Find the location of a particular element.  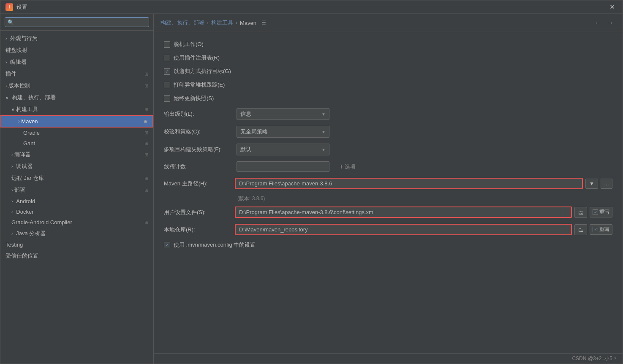

sidebar-item-gradle: Gradle ⊞ is located at coordinates (77, 133).